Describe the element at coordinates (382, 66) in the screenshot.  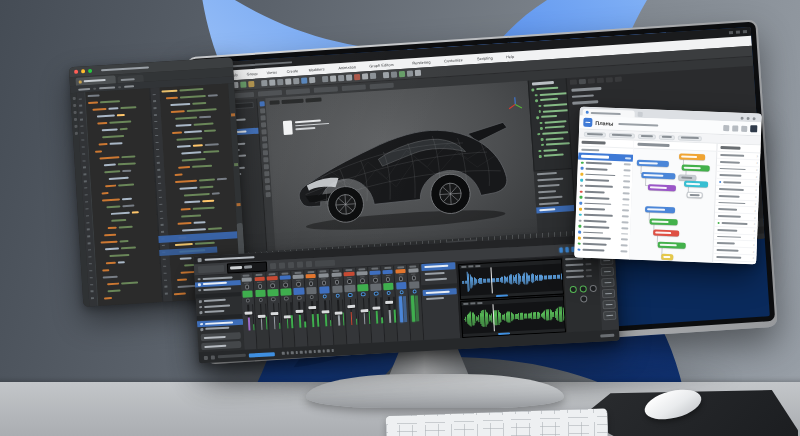
I see `menu-item: Graph Editors` at that location.